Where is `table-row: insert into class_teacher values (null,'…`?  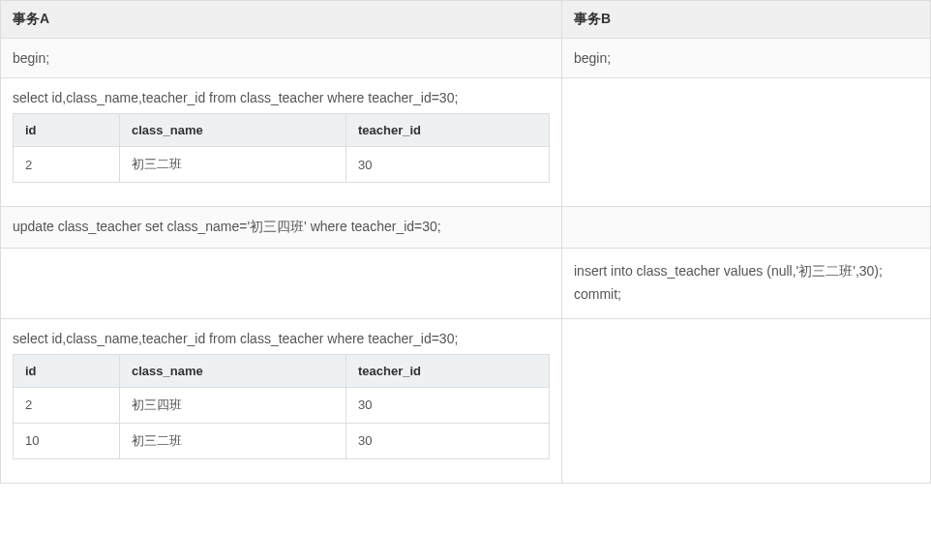
table-row: insert into class_teacher values (null,'… is located at coordinates (466, 284).